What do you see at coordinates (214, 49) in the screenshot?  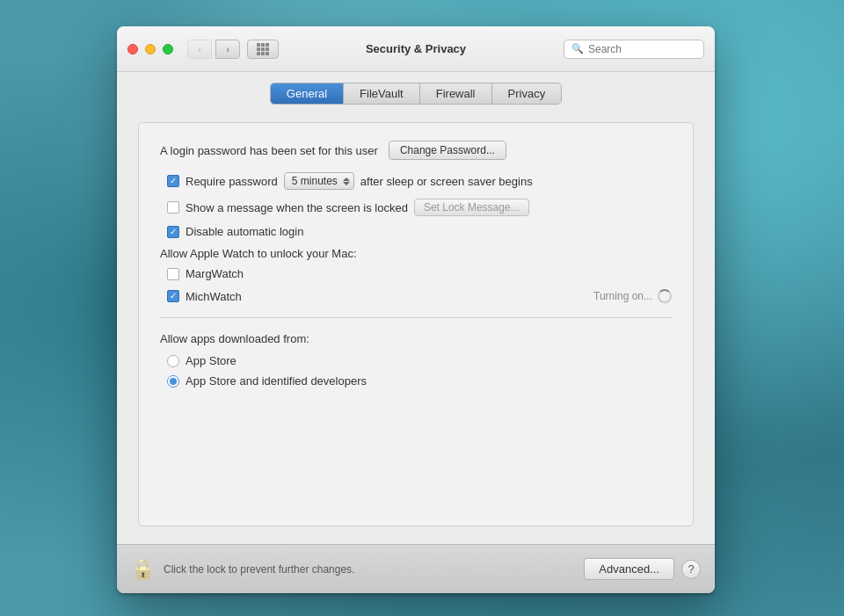 I see `nav-buttons: ‹ ›` at bounding box center [214, 49].